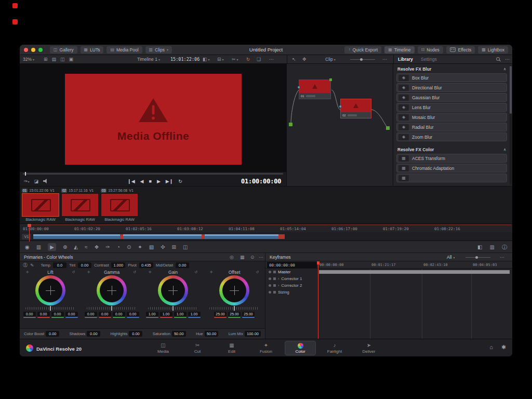 This screenshot has width=532, height=399. What do you see at coordinates (94, 334) in the screenshot?
I see `shadows-value: 0.00` at bounding box center [94, 334].